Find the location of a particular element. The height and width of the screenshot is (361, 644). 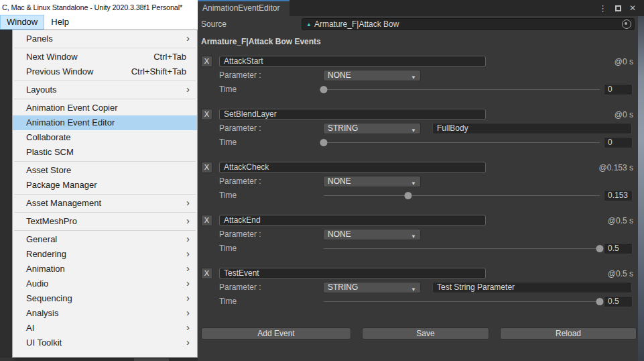

event-row: X TestEvent @0.5 s Parameter : STRING ▼ … is located at coordinates (417, 289).